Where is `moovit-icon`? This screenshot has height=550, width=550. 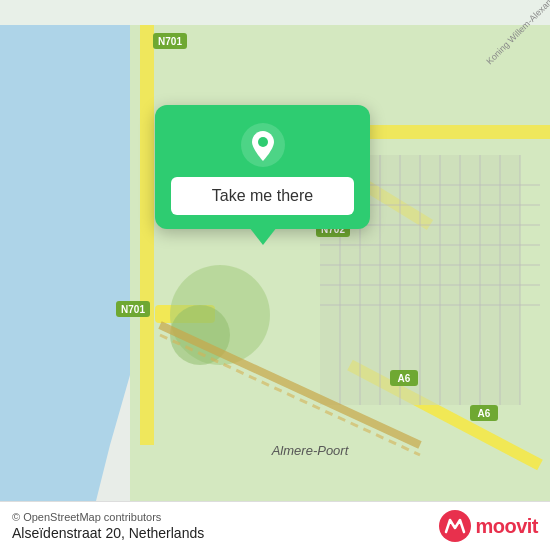
moovit-icon is located at coordinates (455, 526).